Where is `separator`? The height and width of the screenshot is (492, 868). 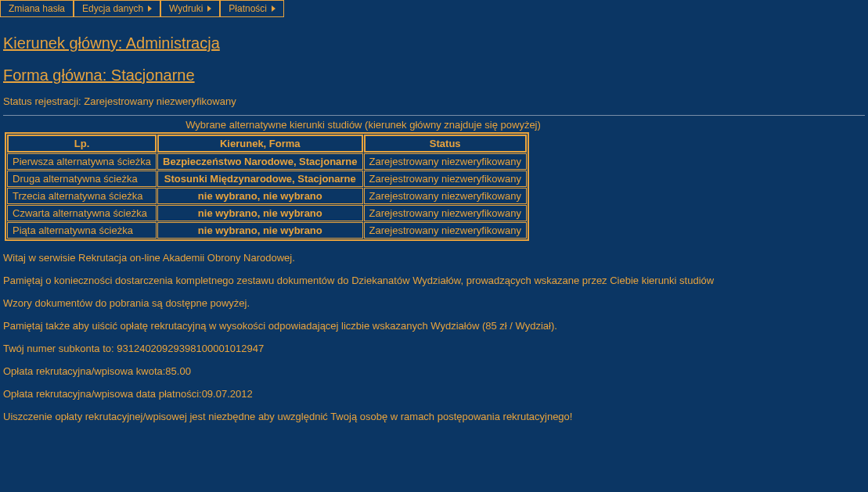
separator is located at coordinates (434, 116).